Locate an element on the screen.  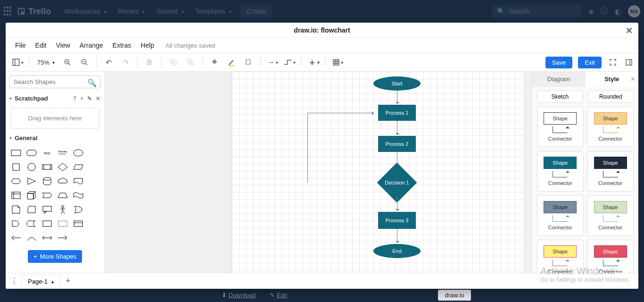
fc-process-1: Process 1 is located at coordinates (397, 113).